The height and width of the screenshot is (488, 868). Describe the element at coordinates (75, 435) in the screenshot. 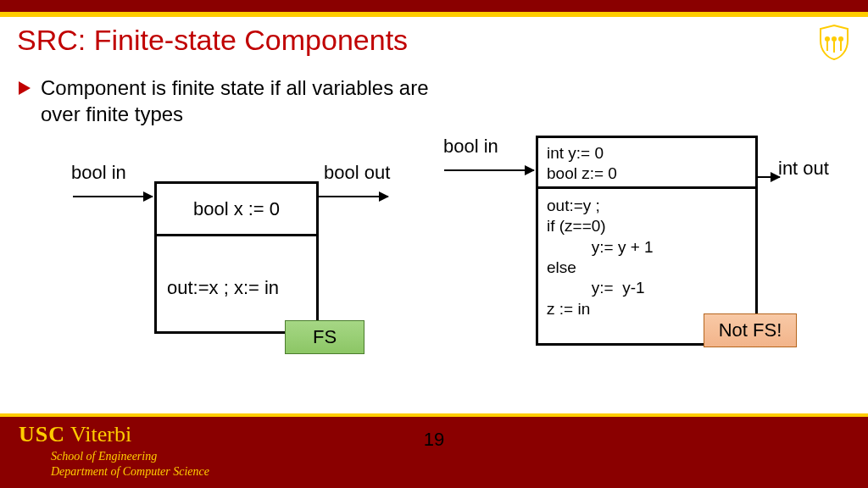

I see `footer-logo-text: USCViterbi` at that location.